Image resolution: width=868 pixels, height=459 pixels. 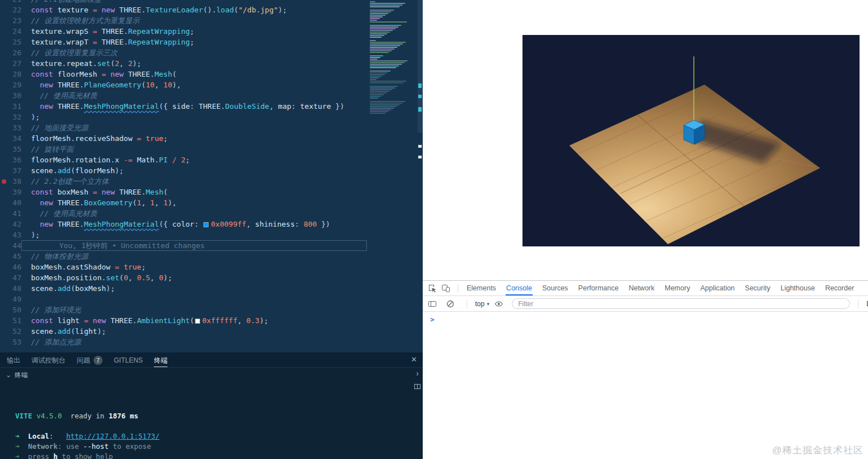 I want to click on code-line-53: 53// 添加点光源, so click(x=184, y=342).